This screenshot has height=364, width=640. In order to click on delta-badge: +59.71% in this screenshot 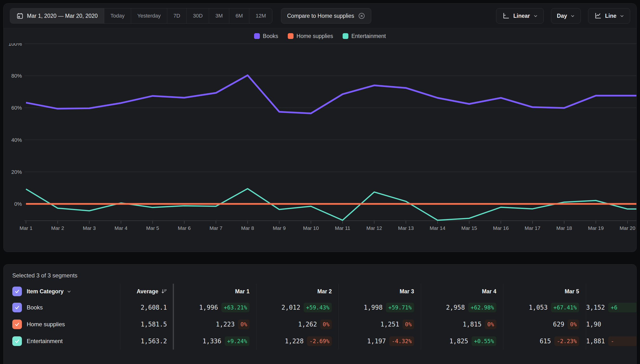, I will do `click(400, 308)`.